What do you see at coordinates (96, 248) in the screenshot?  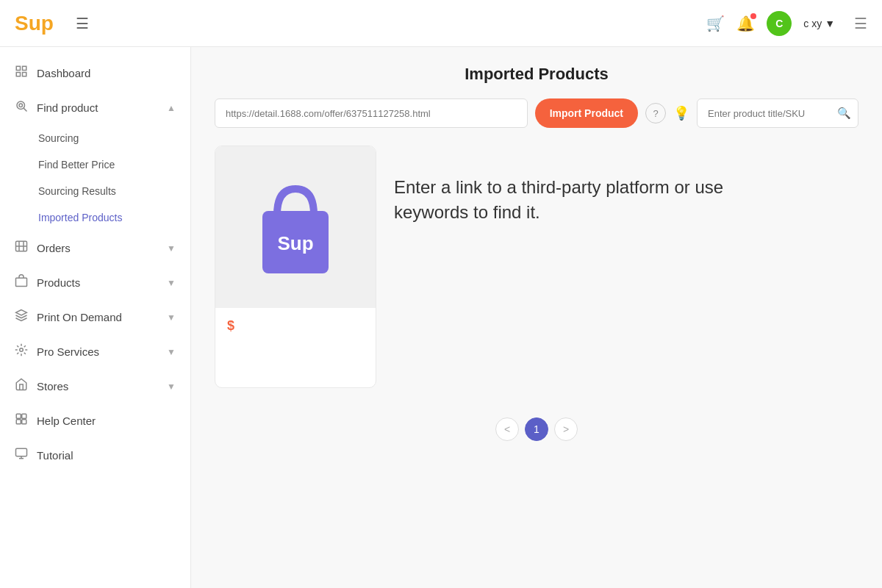 I see `sidebar-item-orders: Orders ▼` at bounding box center [96, 248].